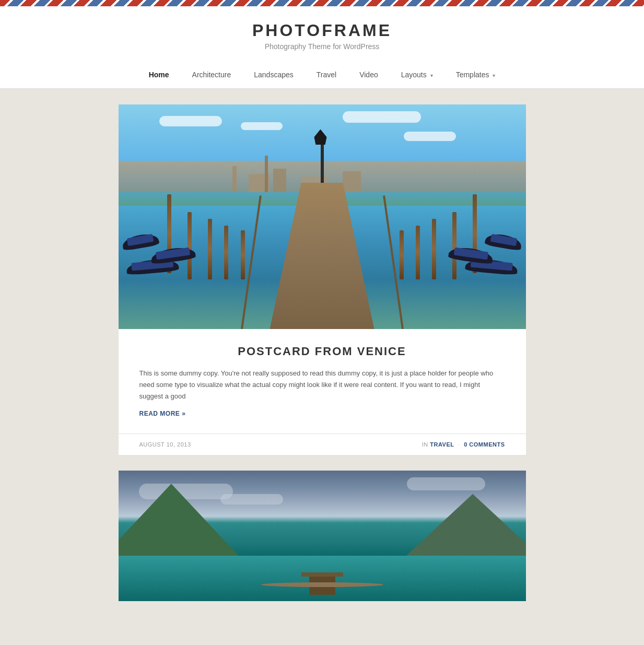  I want to click on nav-link-layouts: Layouts ▾, so click(417, 75).